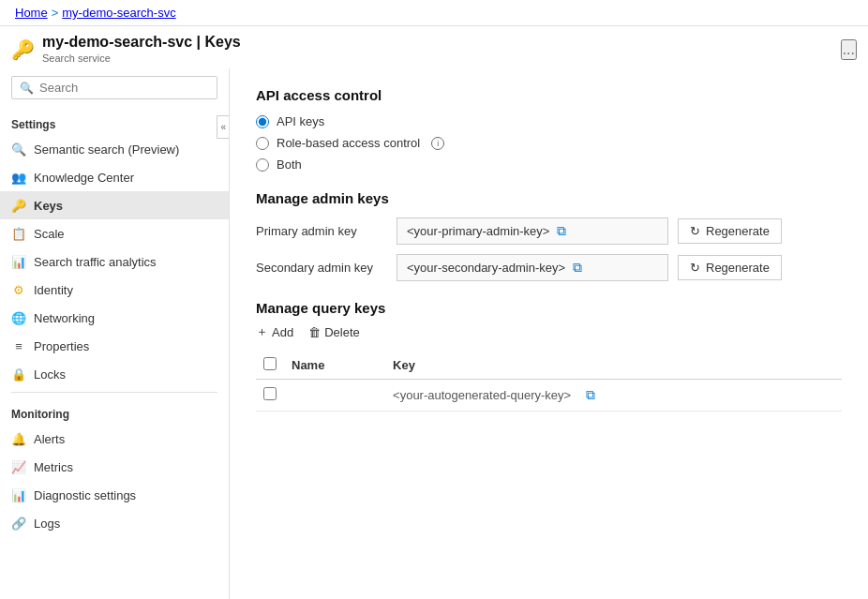 The height and width of the screenshot is (599, 868). What do you see at coordinates (349, 142) in the screenshot?
I see `radio-rbac-label: Role-based access control` at bounding box center [349, 142].